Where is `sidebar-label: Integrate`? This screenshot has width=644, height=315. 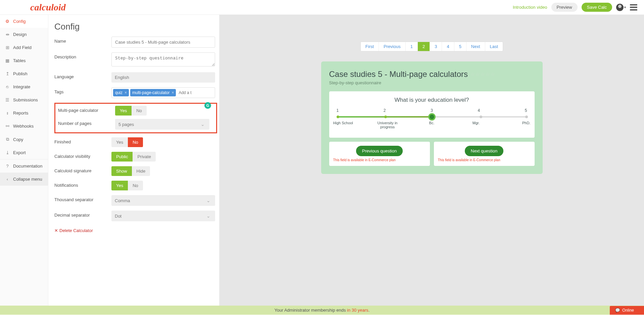
sidebar-label: Integrate is located at coordinates (21, 87).